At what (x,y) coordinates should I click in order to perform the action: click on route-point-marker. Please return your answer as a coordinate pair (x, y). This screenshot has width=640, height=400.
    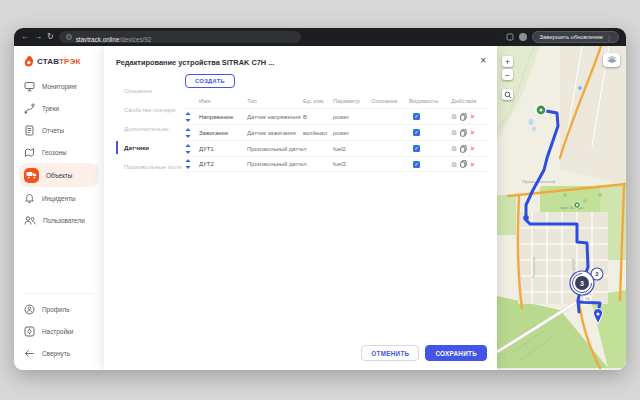
    Looking at the image, I should click on (526, 218).